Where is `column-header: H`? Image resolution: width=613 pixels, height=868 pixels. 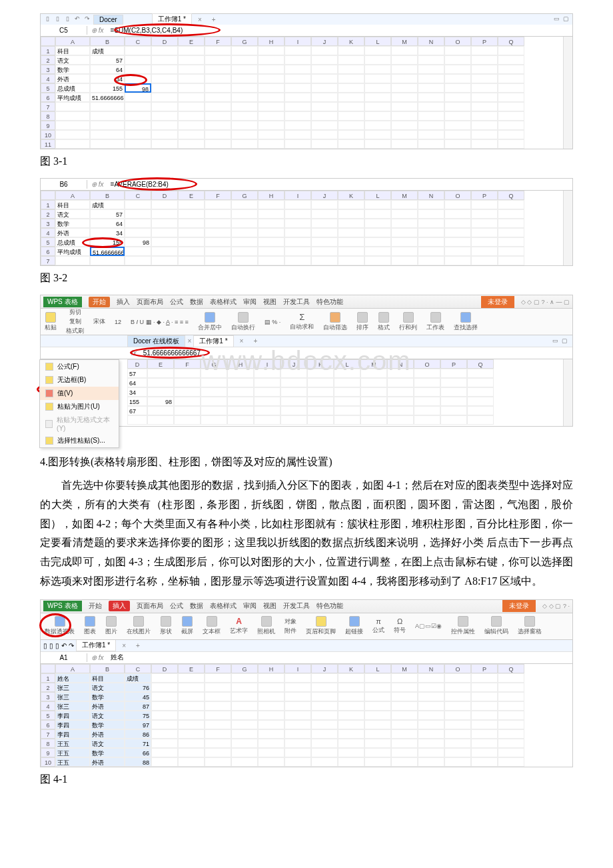 column-header: H is located at coordinates (271, 195).